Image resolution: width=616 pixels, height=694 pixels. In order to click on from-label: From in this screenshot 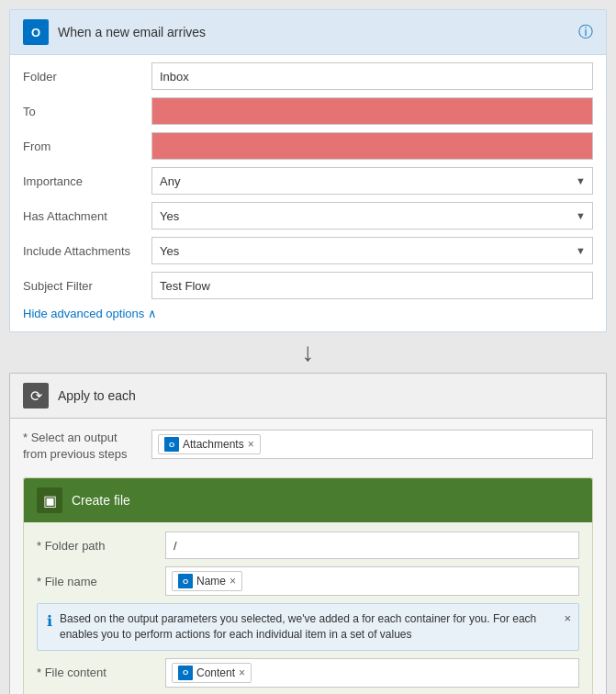, I will do `click(87, 147)`.